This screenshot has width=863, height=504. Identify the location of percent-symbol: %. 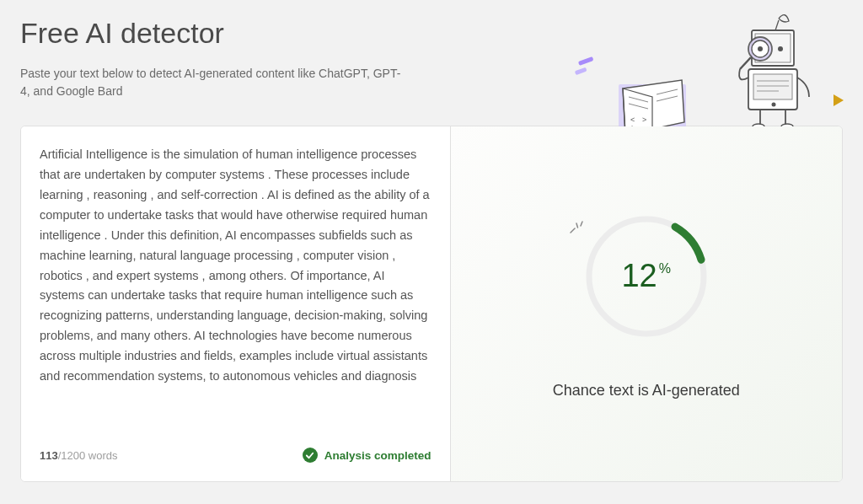
(665, 269).